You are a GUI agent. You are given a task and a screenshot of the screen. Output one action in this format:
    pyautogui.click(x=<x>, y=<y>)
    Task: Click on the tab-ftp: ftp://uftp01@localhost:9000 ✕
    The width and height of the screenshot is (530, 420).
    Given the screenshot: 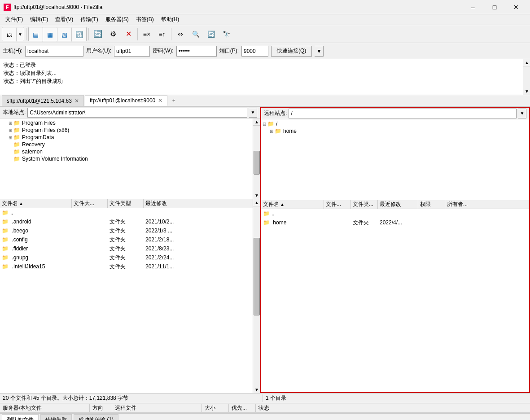 What is the action you would take?
    pyautogui.click(x=126, y=101)
    